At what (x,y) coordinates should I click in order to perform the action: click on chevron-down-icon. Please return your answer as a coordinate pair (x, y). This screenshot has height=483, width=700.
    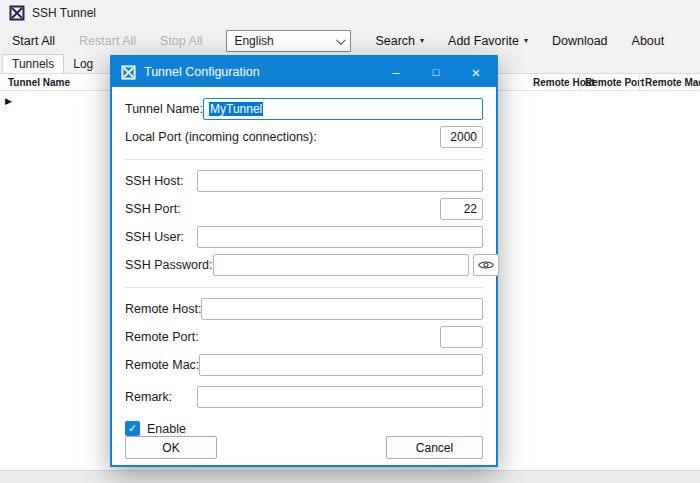
    Looking at the image, I should click on (341, 40).